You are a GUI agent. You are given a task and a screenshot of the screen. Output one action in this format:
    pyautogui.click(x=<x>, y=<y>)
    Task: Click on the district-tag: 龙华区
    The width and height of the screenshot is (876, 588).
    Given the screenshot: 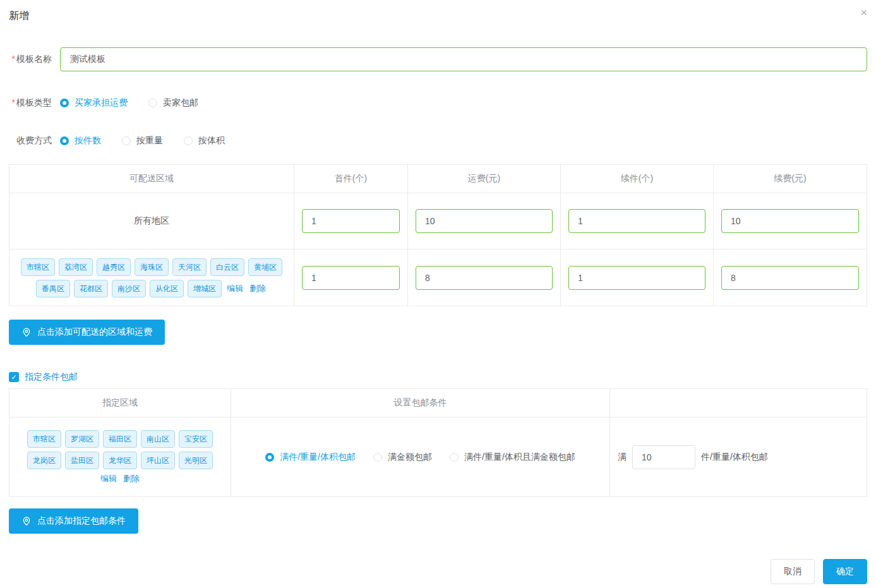 What is the action you would take?
    pyautogui.click(x=120, y=460)
    